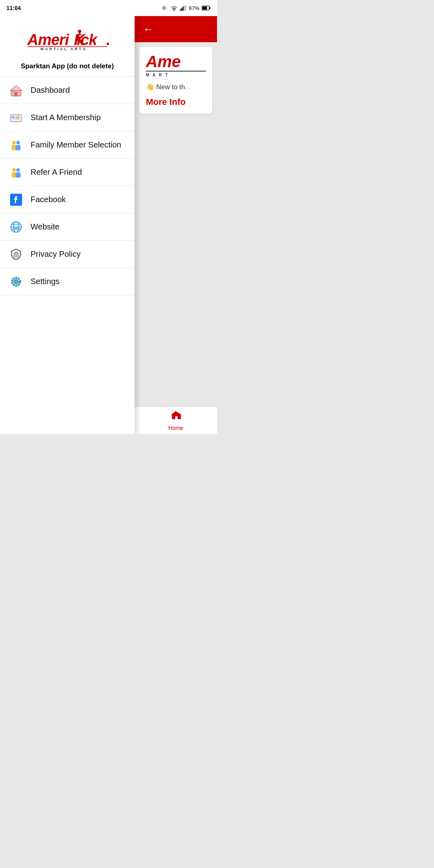 This screenshot has height=868, width=434. What do you see at coordinates (76, 145) in the screenshot?
I see `family-member-label: Family Member Selection` at bounding box center [76, 145].